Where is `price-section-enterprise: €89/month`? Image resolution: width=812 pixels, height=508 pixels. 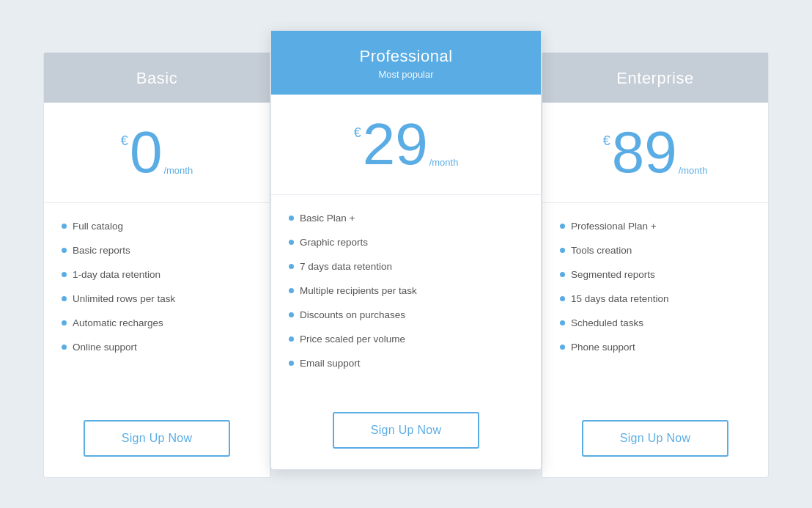
price-section-enterprise: €89/month is located at coordinates (655, 152).